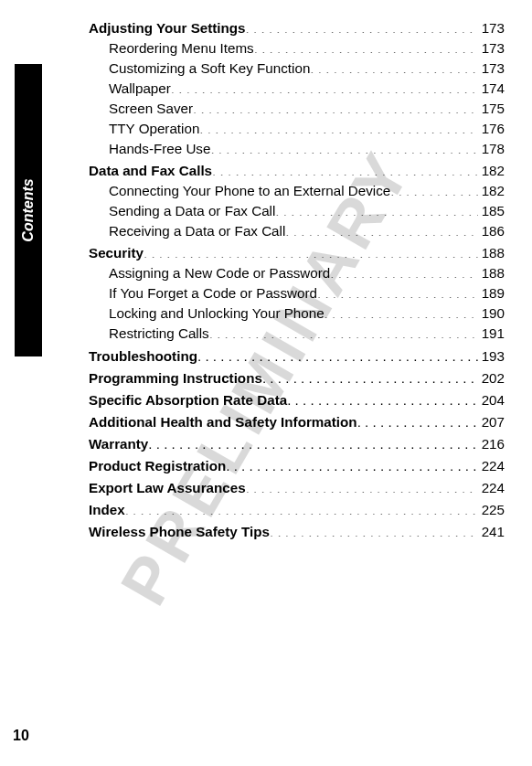 The height and width of the screenshot is (766, 532). What do you see at coordinates (209, 69) in the screenshot?
I see `toc-label: Customizing a Soft Key Function` at bounding box center [209, 69].